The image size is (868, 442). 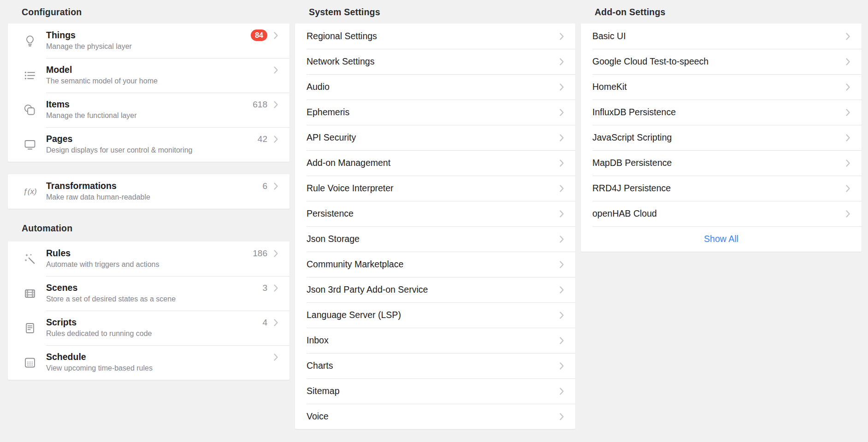 I want to click on show-all-link: Show All, so click(x=721, y=239).